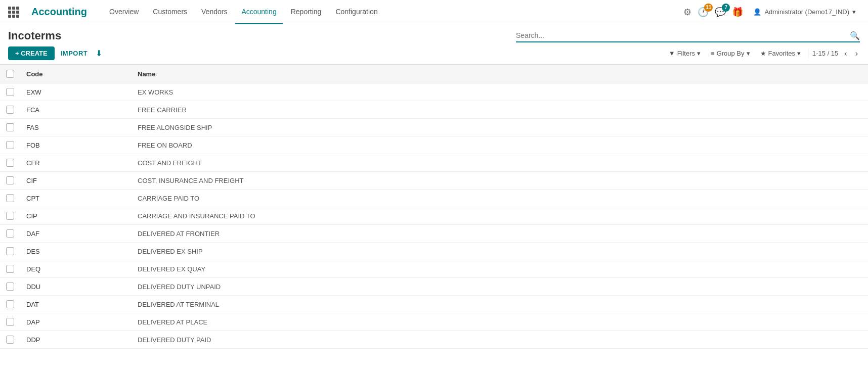 Image resolution: width=868 pixels, height=377 pixels. Describe the element at coordinates (500, 163) in the screenshot. I see `row-name: COST AND FREIGHT` at that location.